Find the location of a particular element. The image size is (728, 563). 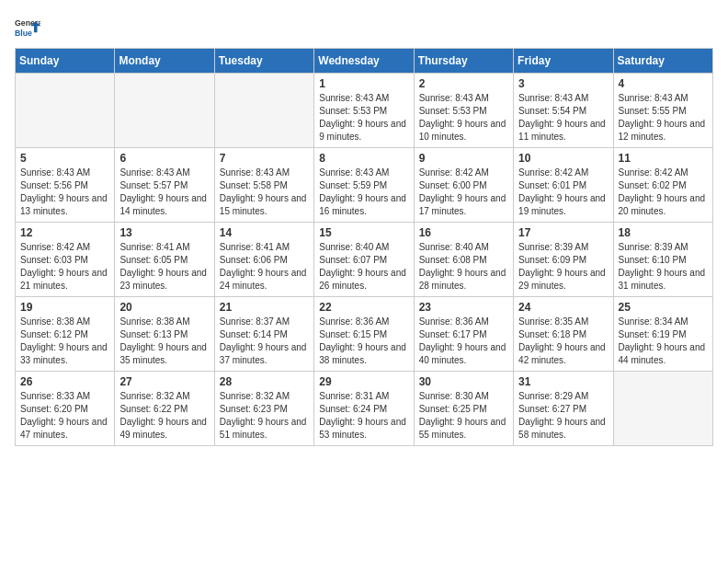

day-number: 12 is located at coordinates (64, 233).